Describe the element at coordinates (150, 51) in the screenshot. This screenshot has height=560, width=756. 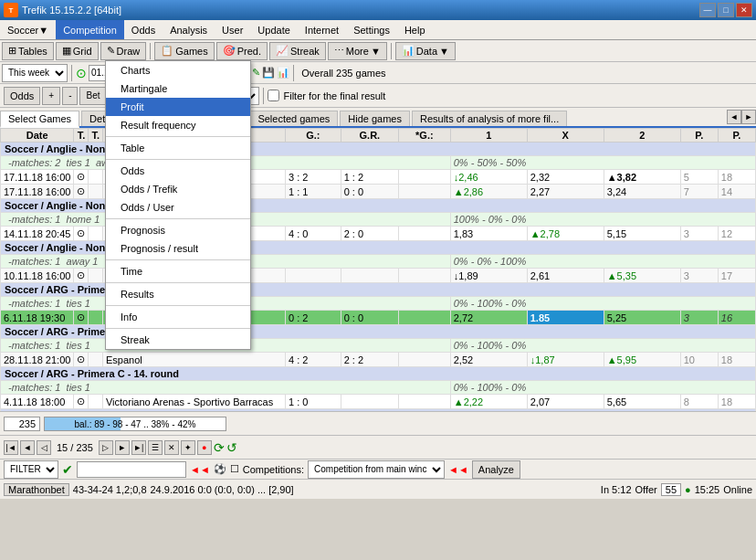
I see `separator1` at that location.